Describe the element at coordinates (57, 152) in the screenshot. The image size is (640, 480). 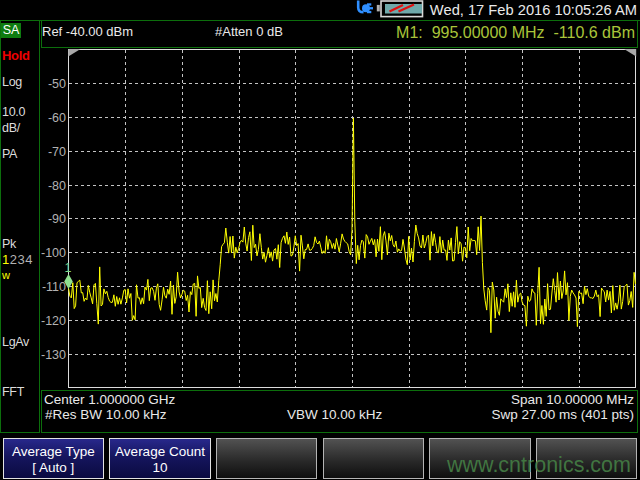
I see `svg-text: -70` at that location.